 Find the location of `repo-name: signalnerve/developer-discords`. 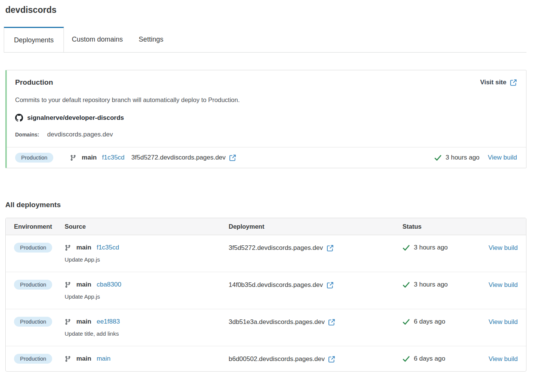

repo-name: signalnerve/developer-discords is located at coordinates (76, 118).